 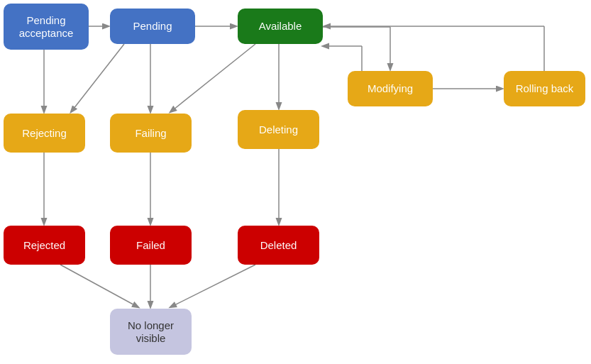 I want to click on node-available: Available, so click(x=280, y=26).